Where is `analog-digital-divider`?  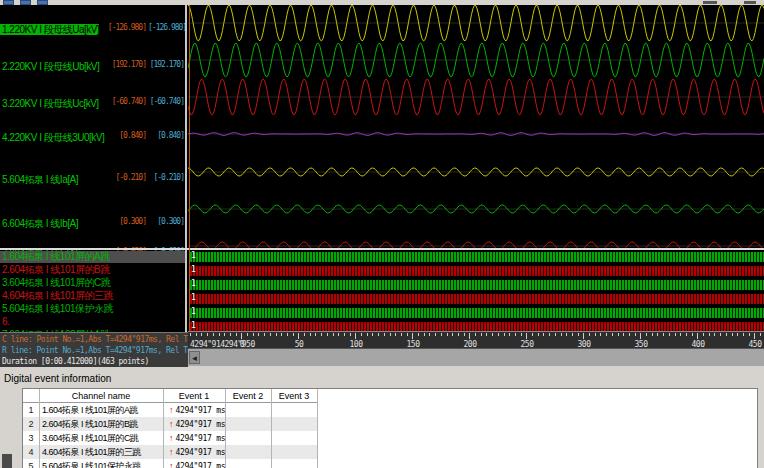 analog-digital-divider is located at coordinates (382, 249).